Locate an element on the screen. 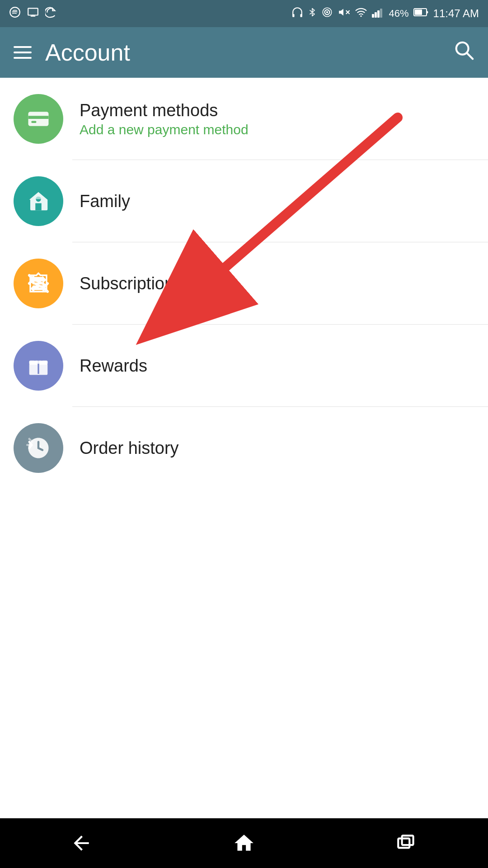 The width and height of the screenshot is (488, 868). subscriptions-icon-circle is located at coordinates (38, 283).